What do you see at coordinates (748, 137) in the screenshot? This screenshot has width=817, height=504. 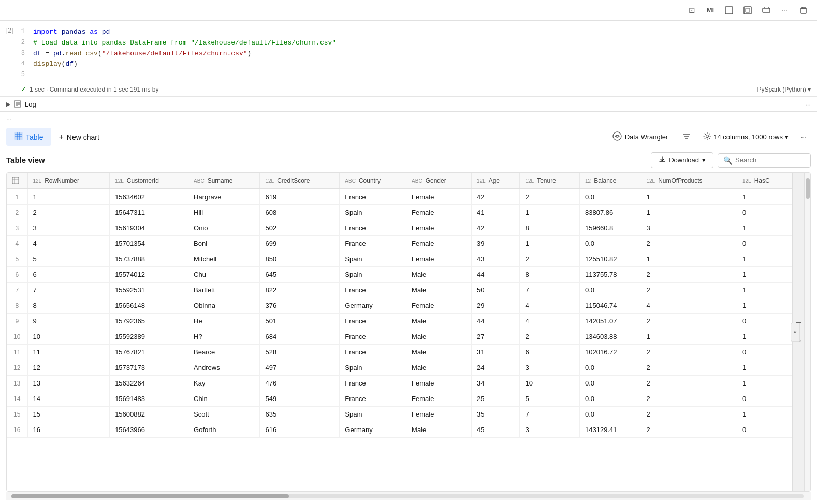 I see `col-info-label: 14 columns, 1000 rows` at bounding box center [748, 137].